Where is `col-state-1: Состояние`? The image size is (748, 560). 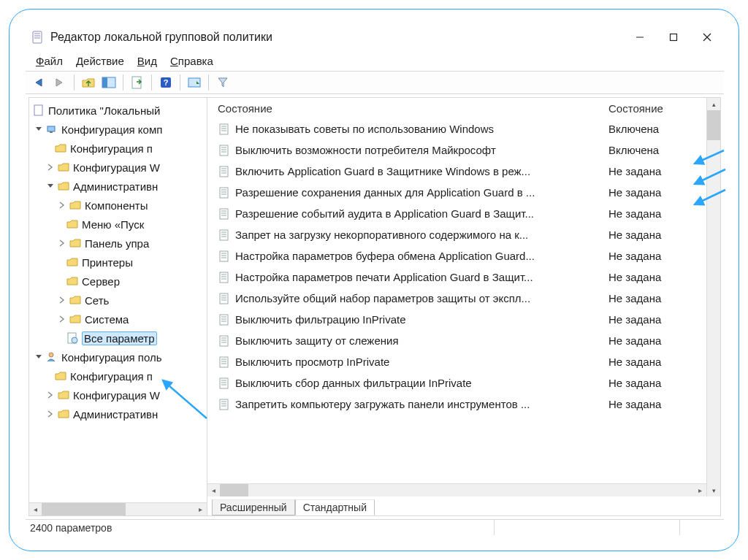
col-state-1: Состояние is located at coordinates (413, 108).